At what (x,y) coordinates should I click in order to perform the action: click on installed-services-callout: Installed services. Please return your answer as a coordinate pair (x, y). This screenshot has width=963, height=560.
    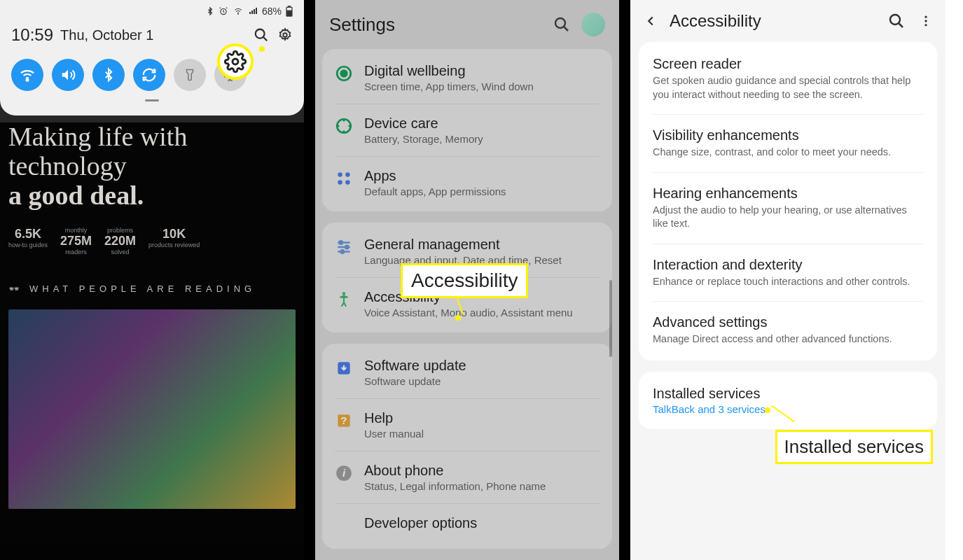
    Looking at the image, I should click on (854, 447).